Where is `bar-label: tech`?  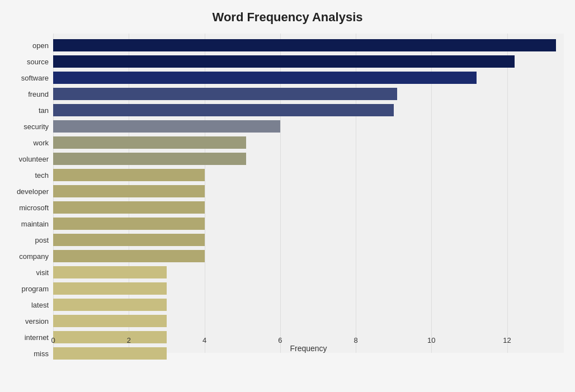 bar-label: tech is located at coordinates (25, 176).